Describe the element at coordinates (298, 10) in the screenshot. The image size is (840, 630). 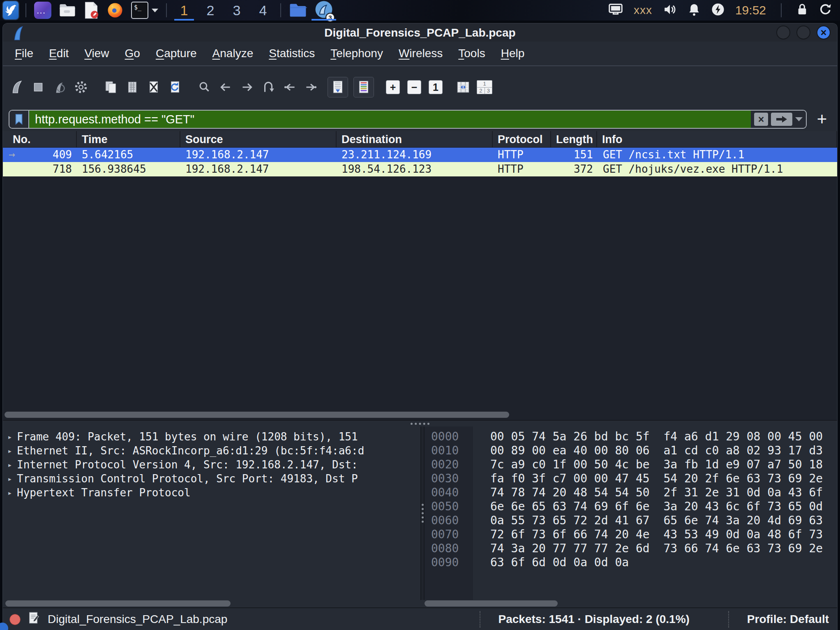
I see `files-window-icon` at that location.